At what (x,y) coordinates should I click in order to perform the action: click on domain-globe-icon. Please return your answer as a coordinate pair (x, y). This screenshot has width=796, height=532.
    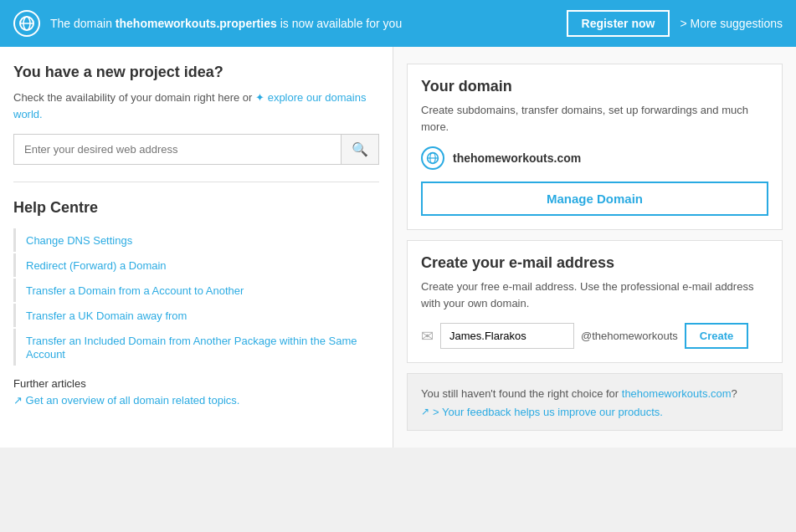
    Looking at the image, I should click on (433, 158).